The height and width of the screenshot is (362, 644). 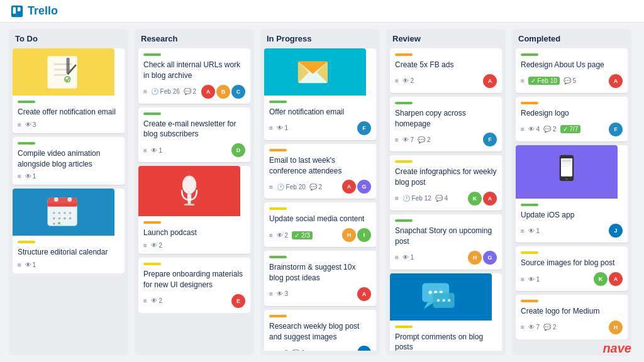 I want to click on card-image-phone, so click(x=567, y=172).